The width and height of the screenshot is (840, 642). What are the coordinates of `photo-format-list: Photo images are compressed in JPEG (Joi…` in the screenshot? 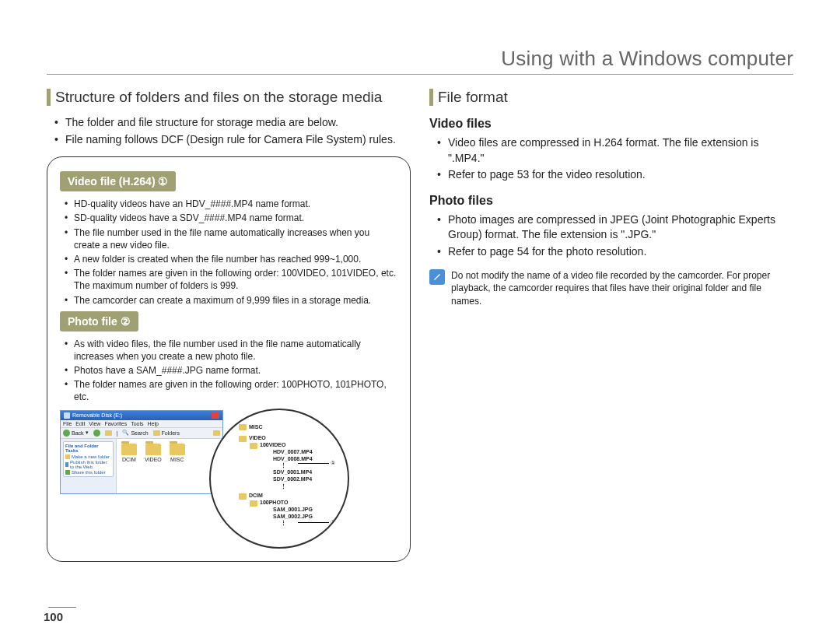 It's located at (615, 237).